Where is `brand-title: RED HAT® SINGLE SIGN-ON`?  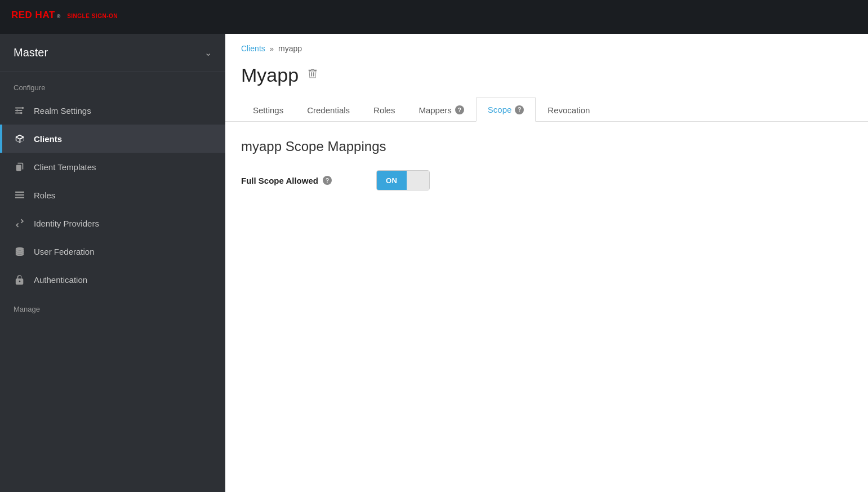
brand-title: RED HAT® SINGLE SIGN-ON is located at coordinates (65, 17).